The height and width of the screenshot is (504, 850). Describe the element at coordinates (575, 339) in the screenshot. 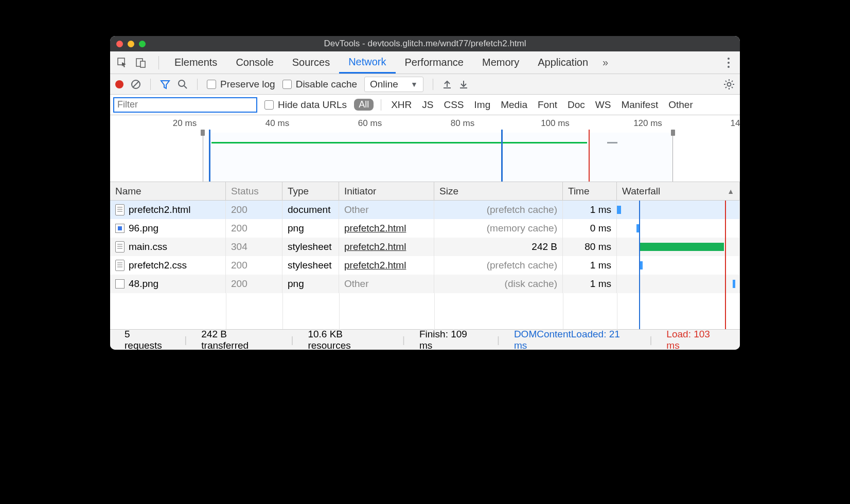

I see `status-domcontentloaded: DOMContentLoaded: 21 ms` at that location.